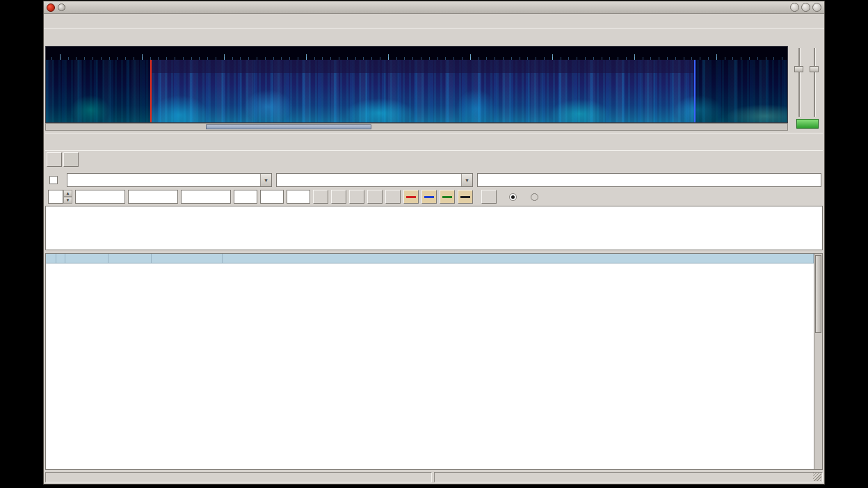 The image size is (868, 488). What do you see at coordinates (741, 91) in the screenshot?
I see `unselected-region-right` at bounding box center [741, 91].